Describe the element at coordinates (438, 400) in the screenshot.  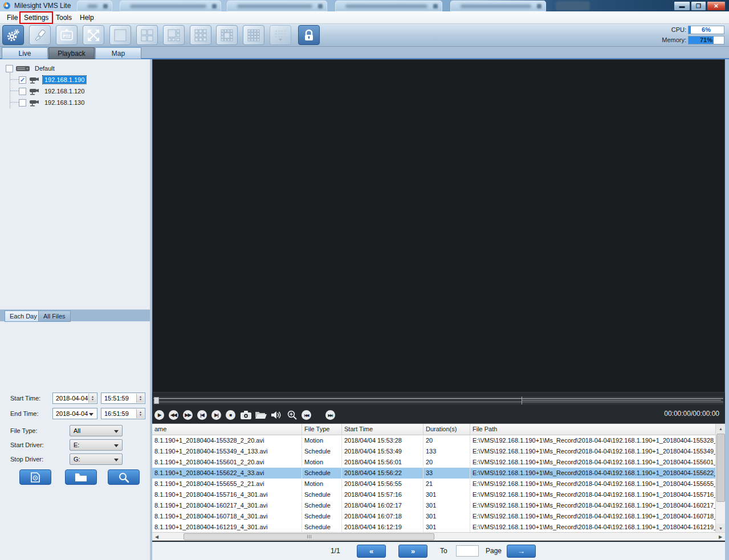
I see `timeline-track` at that location.